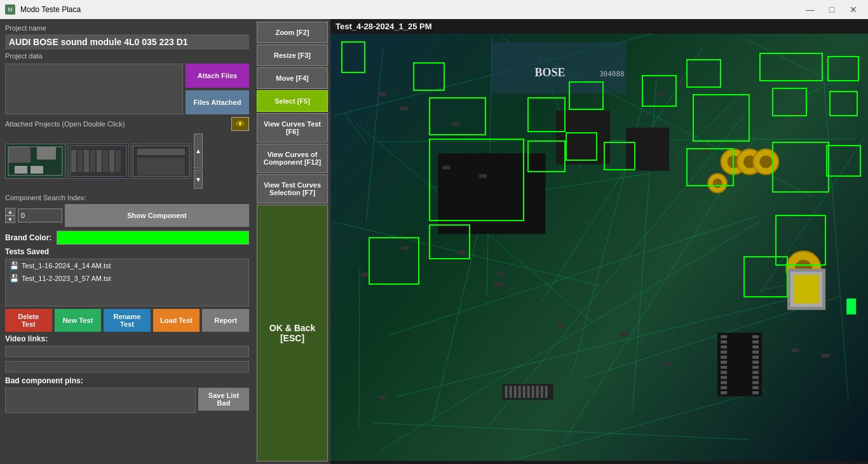 This screenshot has height=464, width=868. Describe the element at coordinates (217, 102) in the screenshot. I see `files-attached-button: Files Attached` at that location.